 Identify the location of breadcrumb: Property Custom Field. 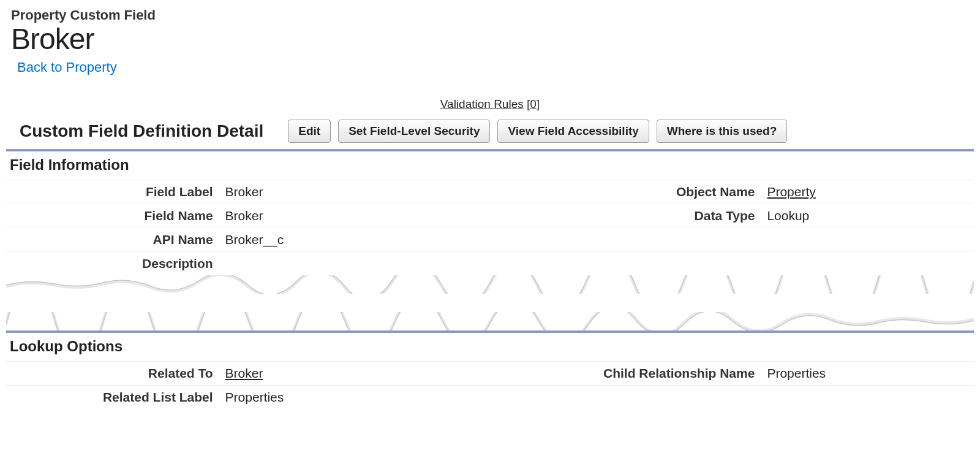
(490, 15).